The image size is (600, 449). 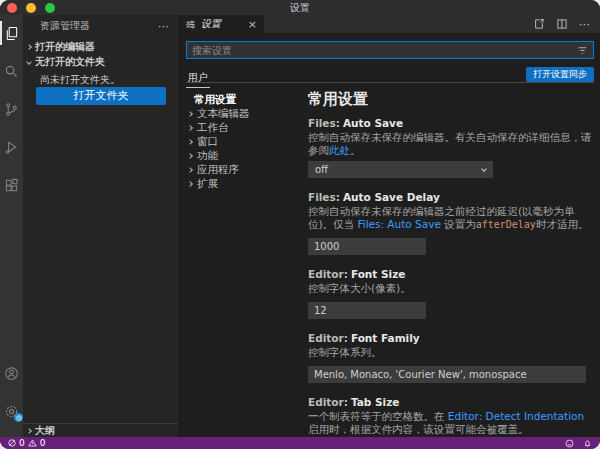 I want to click on toc-item-window: 窗口, so click(x=242, y=142).